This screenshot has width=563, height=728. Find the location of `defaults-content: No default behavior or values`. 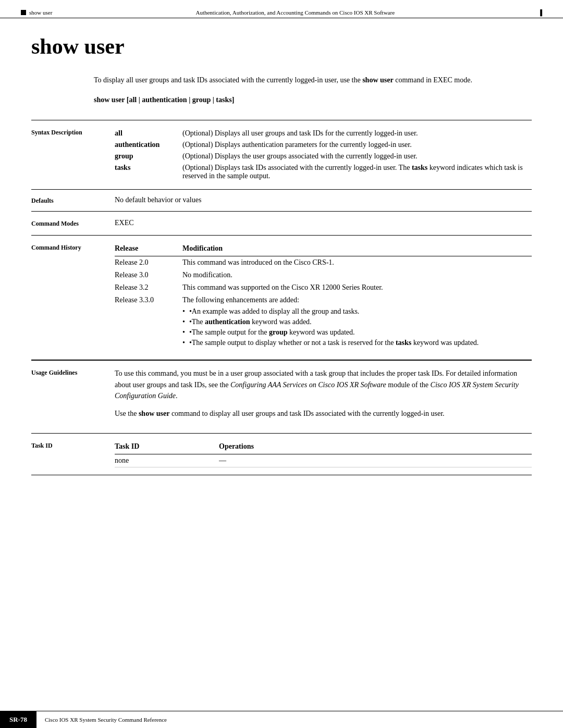

defaults-content: No default behavior or values is located at coordinates (323, 200).